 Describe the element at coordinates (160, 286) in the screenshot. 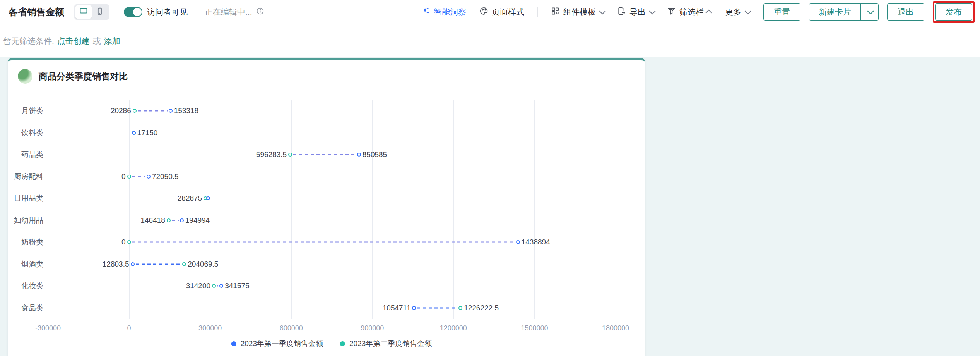

I see `value-label: 314200` at that location.